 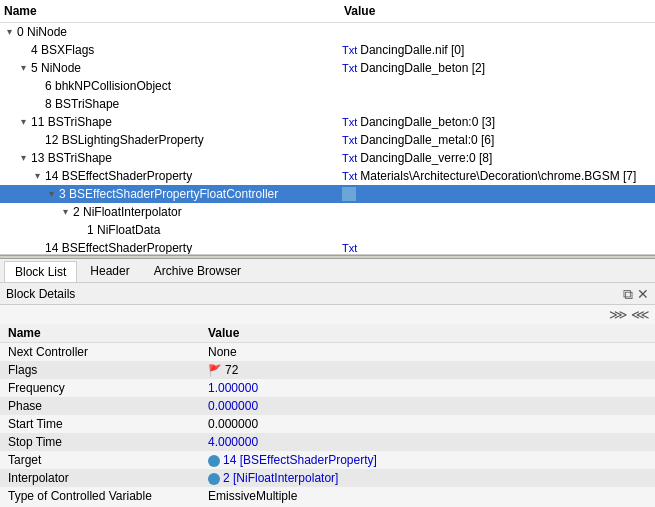 I want to click on details-row-name: Frequency, so click(x=108, y=388).